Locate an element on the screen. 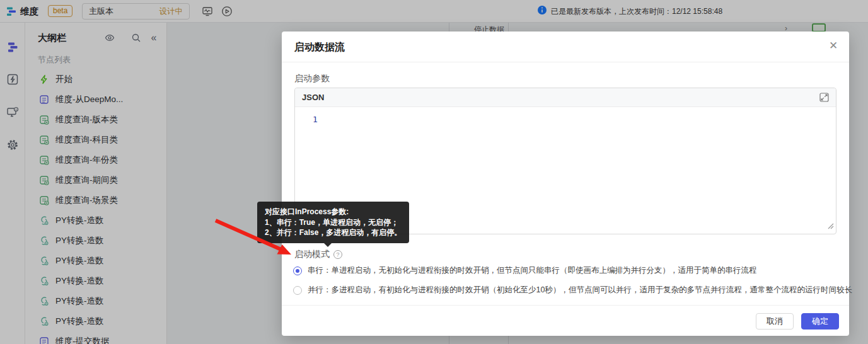 This screenshot has height=344, width=868. tooltip-line: 对应接口InProcess参数: is located at coordinates (333, 212).